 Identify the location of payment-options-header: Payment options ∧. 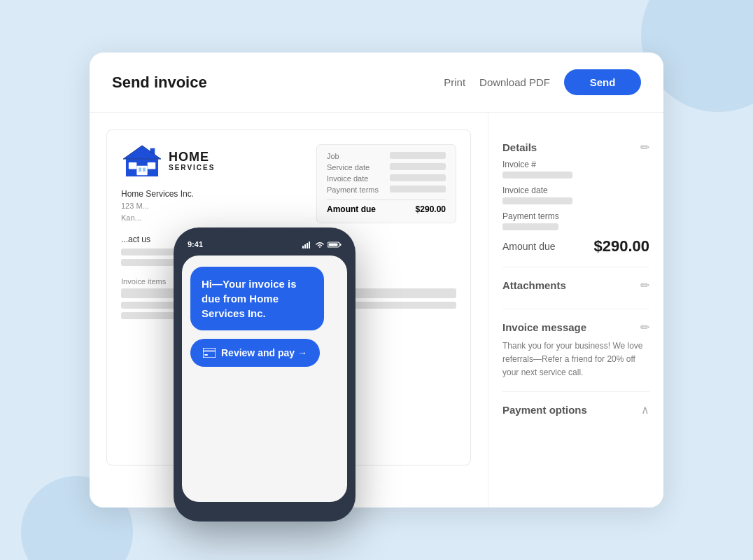
(576, 410).